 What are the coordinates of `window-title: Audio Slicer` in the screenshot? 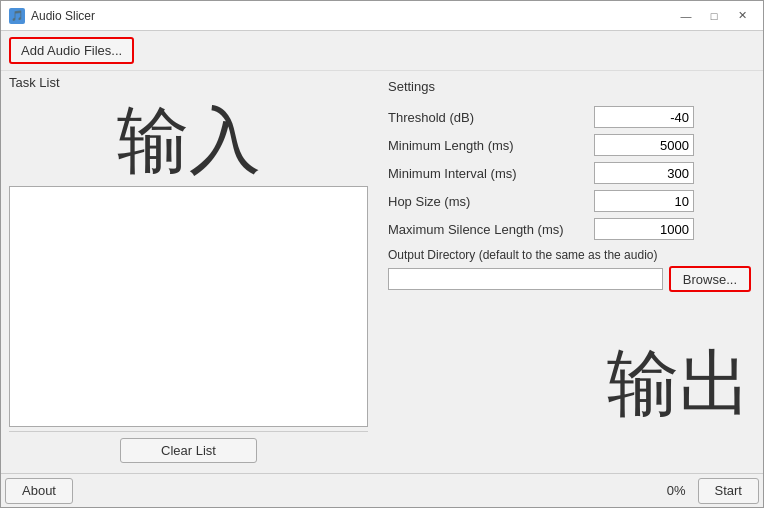 It's located at (63, 16).